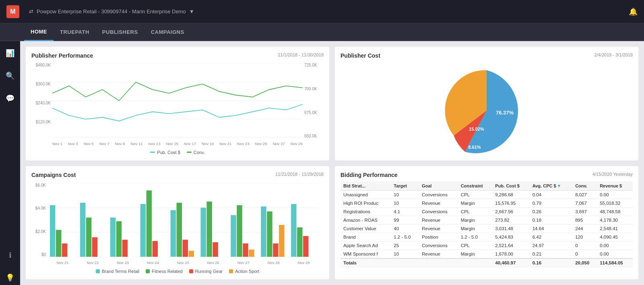  I want to click on col-pub-cost: Pub. Cost $, so click(511, 186).